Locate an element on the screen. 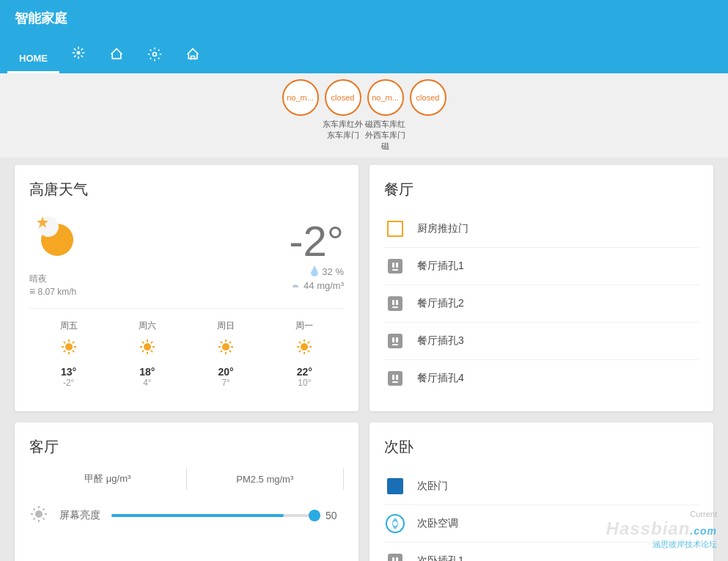  brightness-icon is located at coordinates (39, 516).